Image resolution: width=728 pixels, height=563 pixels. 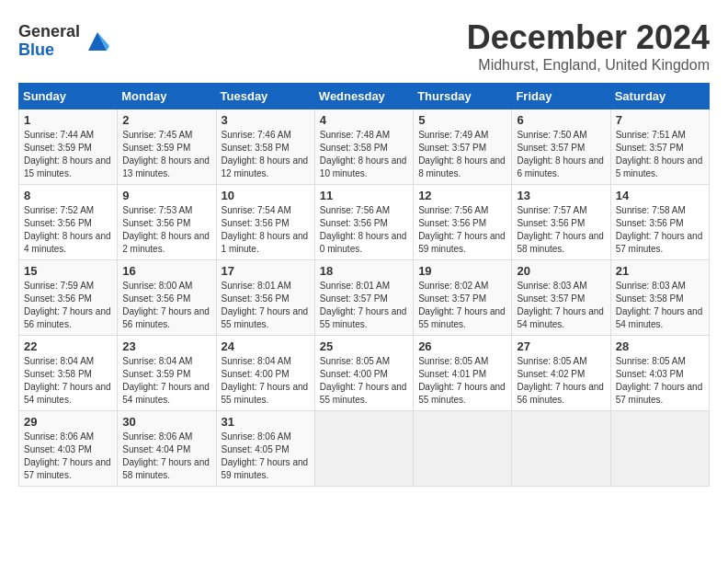 What do you see at coordinates (561, 346) in the screenshot?
I see `day-number: 27` at bounding box center [561, 346].